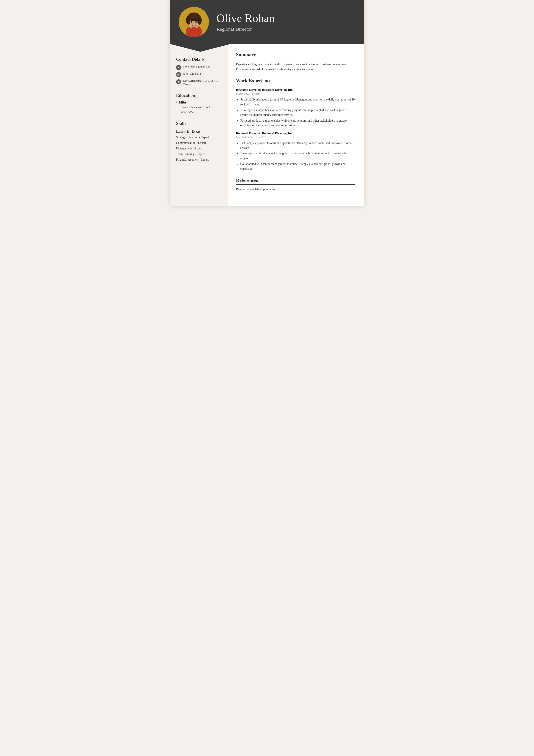  I want to click on job-1-bullet-2: Collaborated with senior management to d…, so click(298, 167).